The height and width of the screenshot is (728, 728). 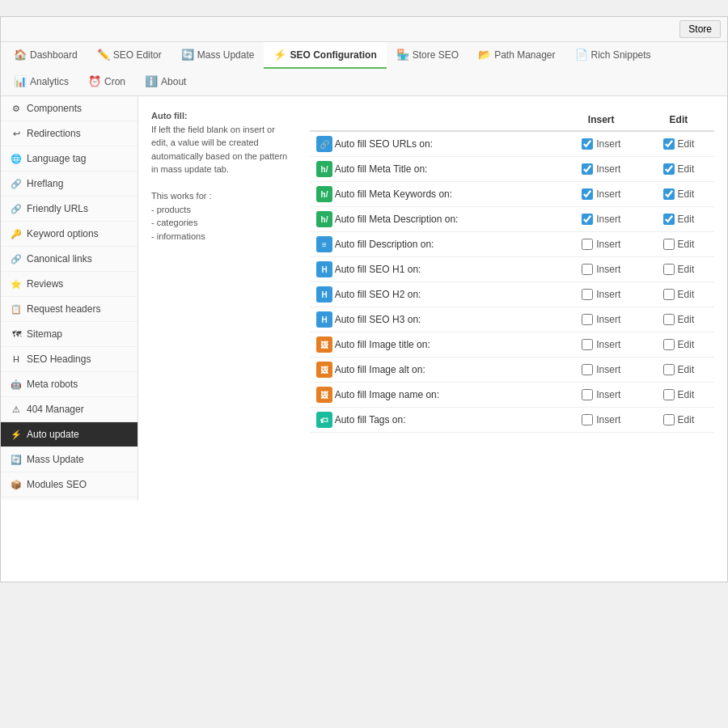 What do you see at coordinates (587, 169) in the screenshot?
I see `insert-checkbox-meta-title` at bounding box center [587, 169].